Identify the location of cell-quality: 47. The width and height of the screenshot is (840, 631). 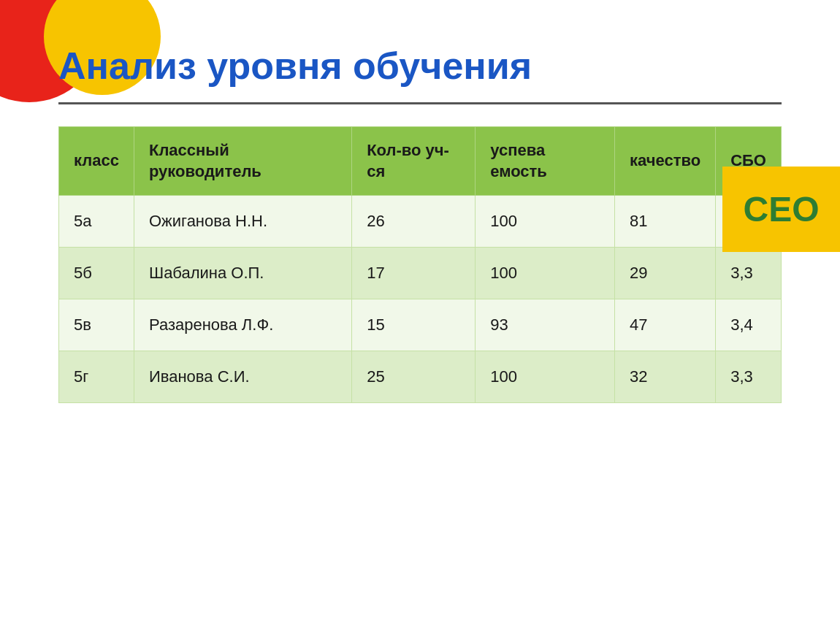
(665, 326).